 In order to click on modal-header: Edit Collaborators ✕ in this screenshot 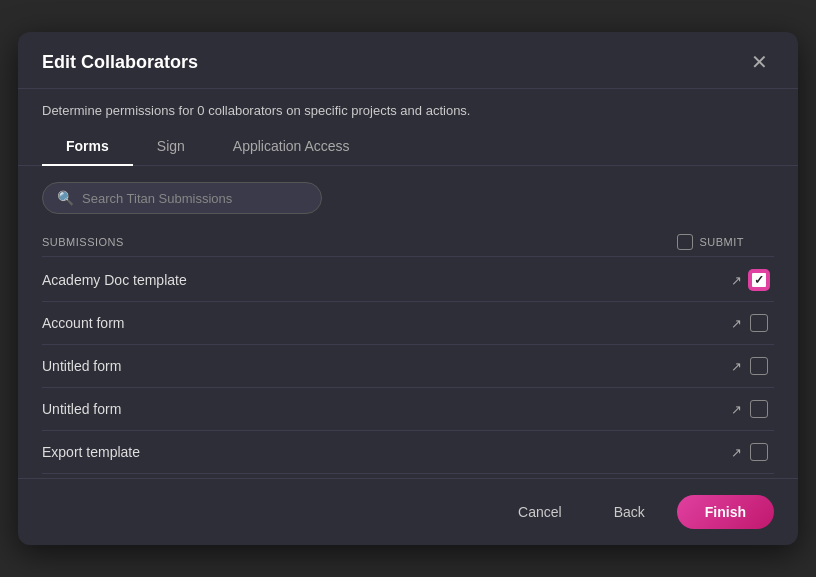, I will do `click(408, 60)`.